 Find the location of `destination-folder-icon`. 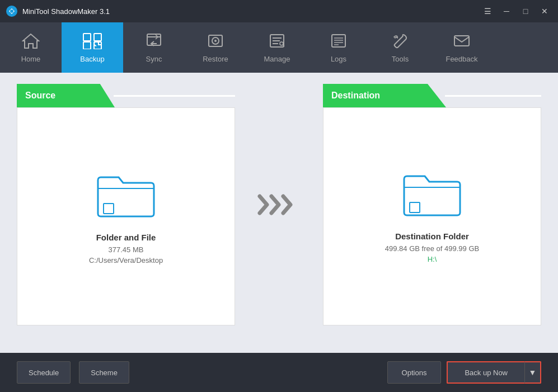

destination-folder-icon is located at coordinates (432, 194).